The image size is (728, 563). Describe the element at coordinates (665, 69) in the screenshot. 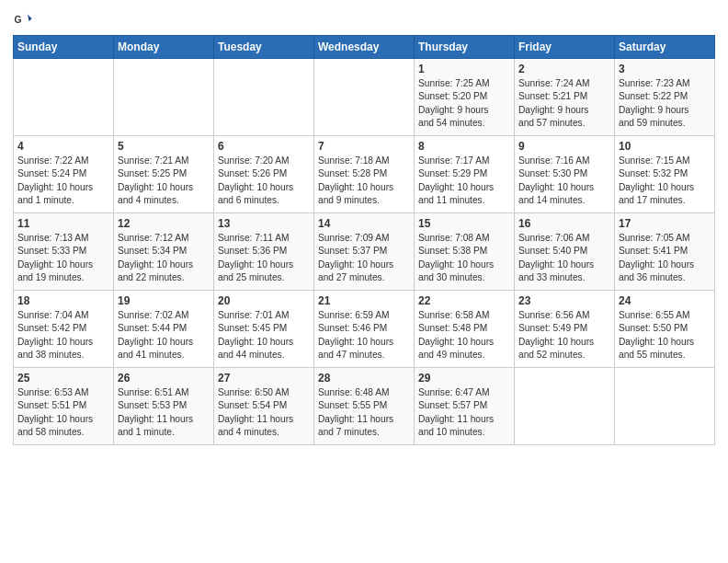

I see `day-number: 3` at that location.